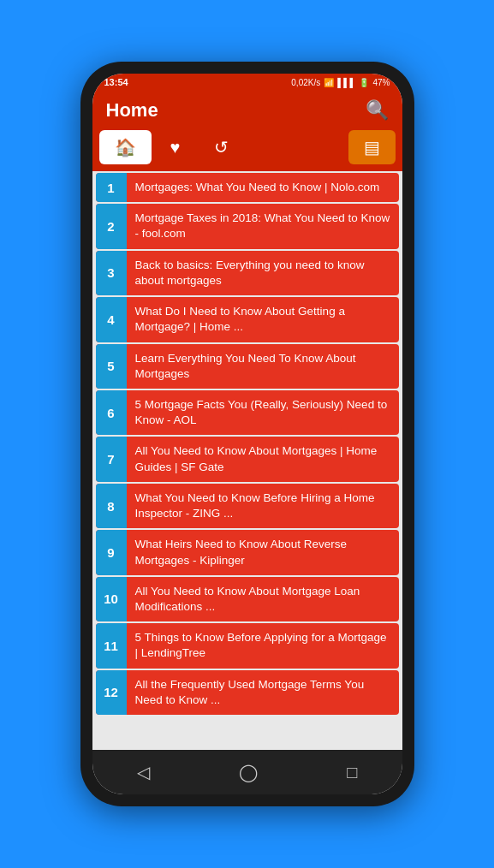 Image resolution: width=494 pixels, height=868 pixels. Describe the element at coordinates (263, 459) in the screenshot. I see `list-item-text: All You Need to Know About Mortgages | H…` at that location.